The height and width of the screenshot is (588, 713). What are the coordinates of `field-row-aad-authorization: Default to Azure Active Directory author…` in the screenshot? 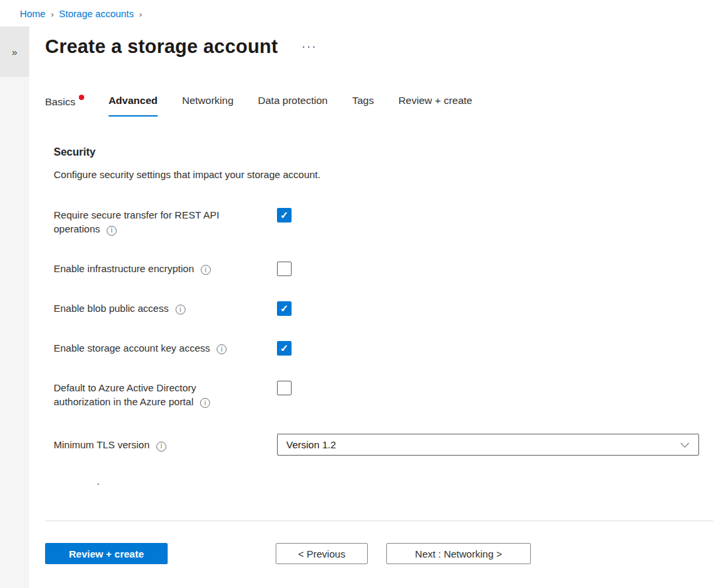 It's located at (383, 395).